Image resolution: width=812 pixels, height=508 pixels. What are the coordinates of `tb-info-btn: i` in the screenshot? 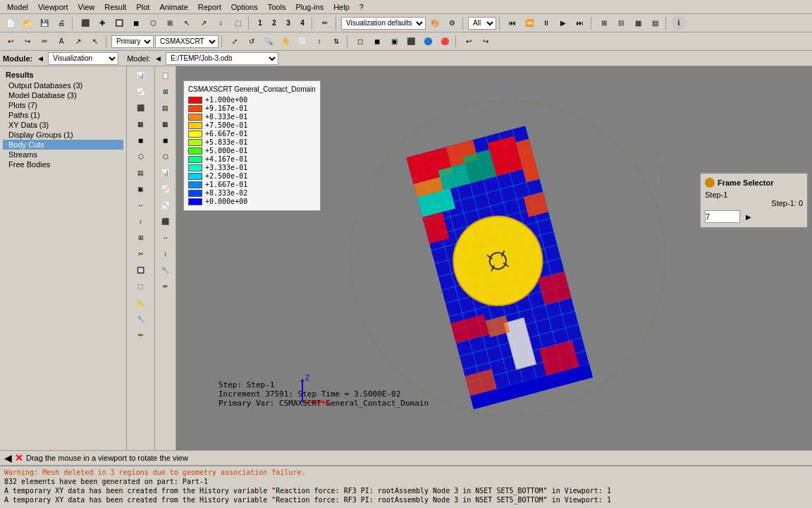 It's located at (679, 23).